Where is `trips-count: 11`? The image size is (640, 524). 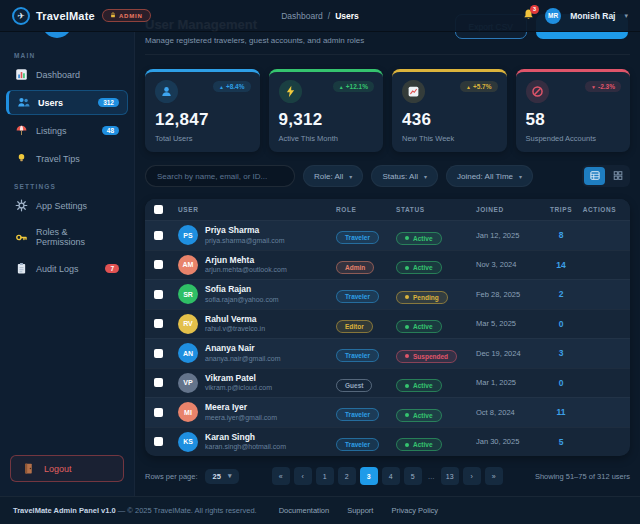
trips-count: 11 is located at coordinates (561, 412).